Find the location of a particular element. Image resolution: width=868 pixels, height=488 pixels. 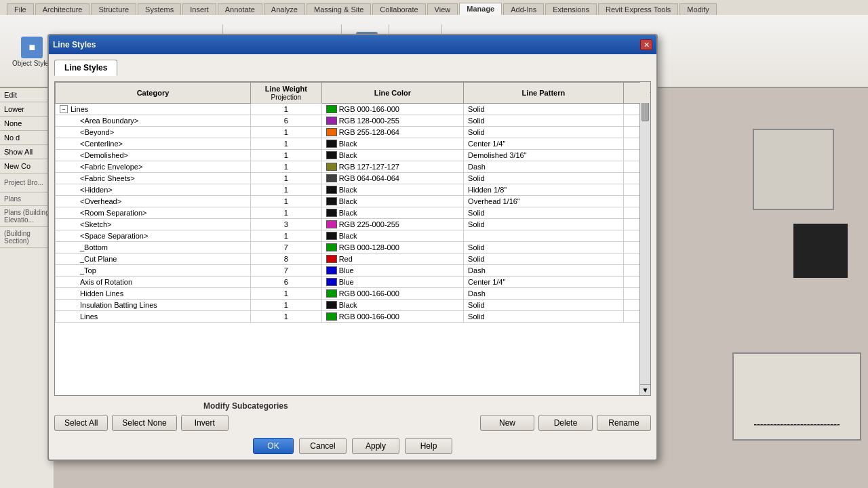

apply-button: Apply is located at coordinates (376, 446).